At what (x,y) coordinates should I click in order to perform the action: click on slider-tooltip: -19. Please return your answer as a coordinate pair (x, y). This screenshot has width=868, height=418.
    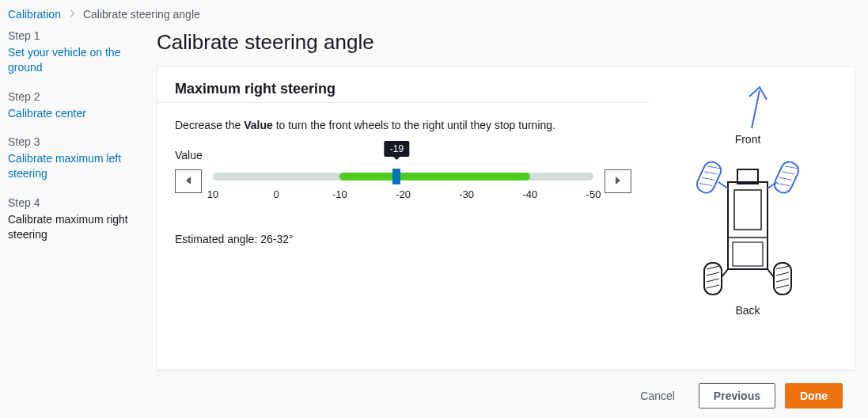
    Looking at the image, I should click on (397, 149).